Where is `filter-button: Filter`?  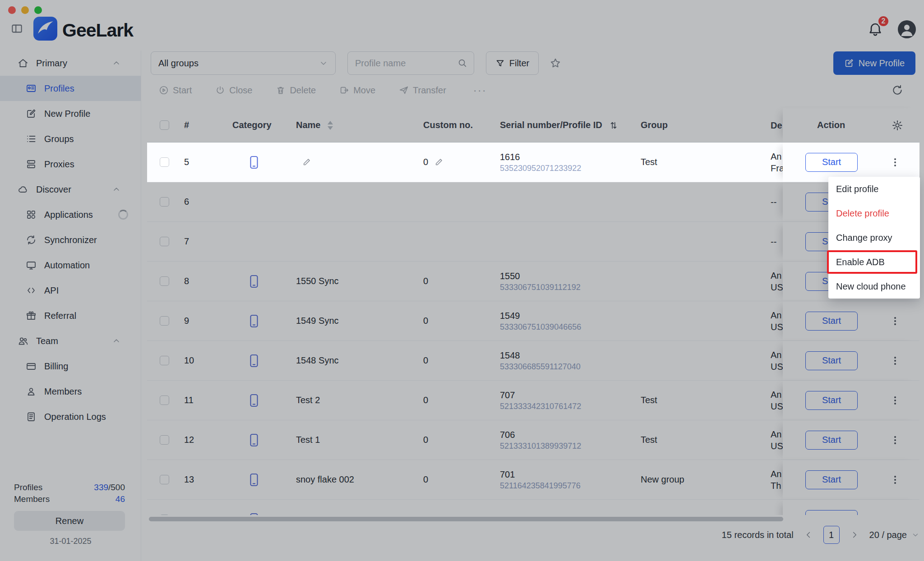
filter-button: Filter is located at coordinates (513, 63).